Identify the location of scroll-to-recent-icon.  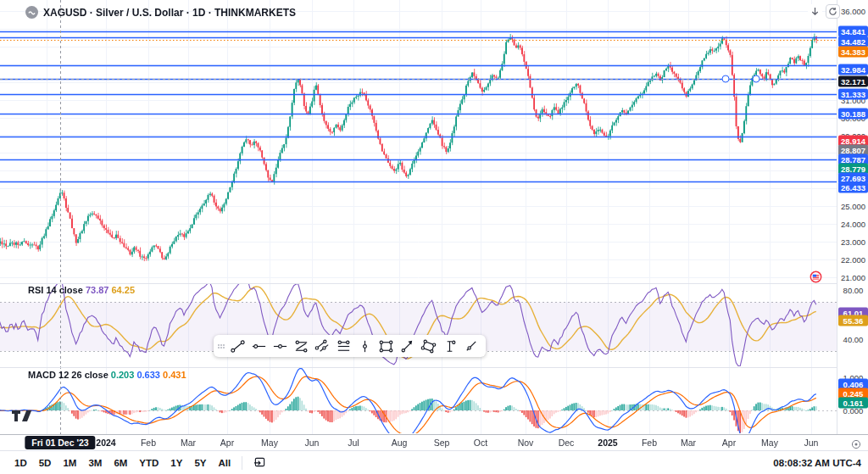
(815, 12).